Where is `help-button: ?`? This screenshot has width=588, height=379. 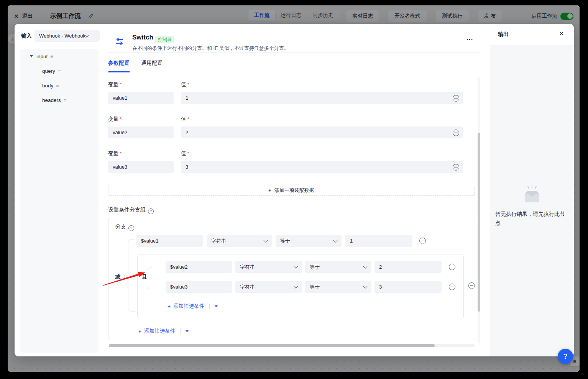
help-button: ? is located at coordinates (565, 356).